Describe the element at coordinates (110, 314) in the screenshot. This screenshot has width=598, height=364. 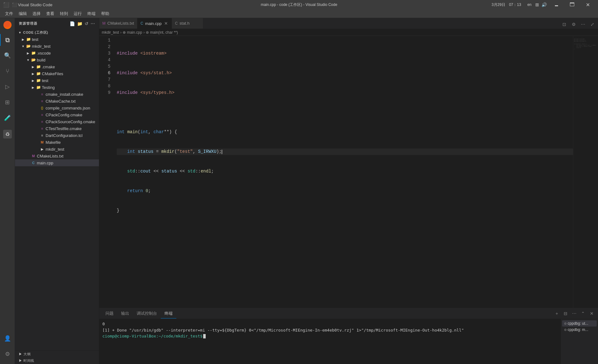
I see `panel-tab-problems: 问题` at that location.